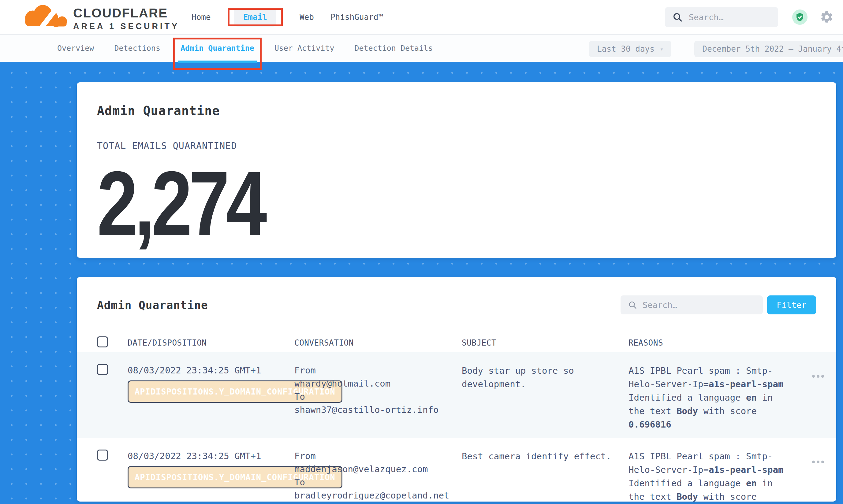 The height and width of the screenshot is (504, 843). Describe the element at coordinates (545, 456) in the screenshot. I see `subject-cell: Best camera identify effect.` at that location.